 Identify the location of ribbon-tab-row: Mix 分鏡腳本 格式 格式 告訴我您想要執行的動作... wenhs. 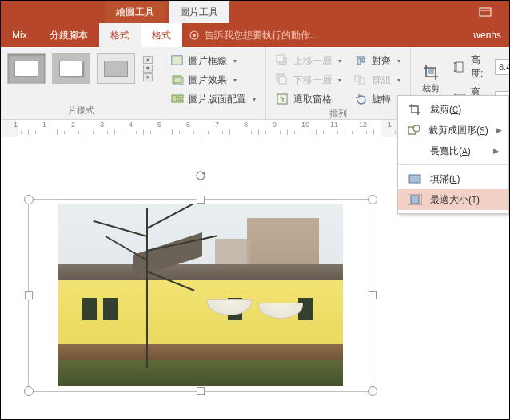
(255, 35).